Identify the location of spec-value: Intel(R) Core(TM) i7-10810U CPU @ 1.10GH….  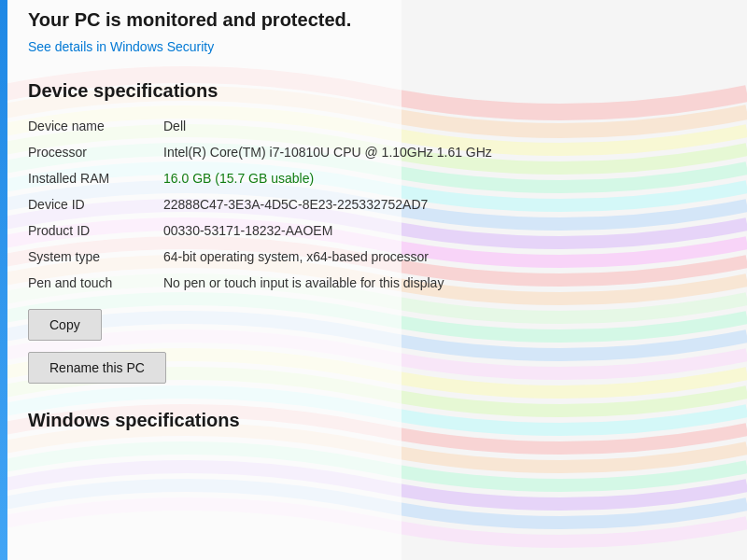
(431, 152).